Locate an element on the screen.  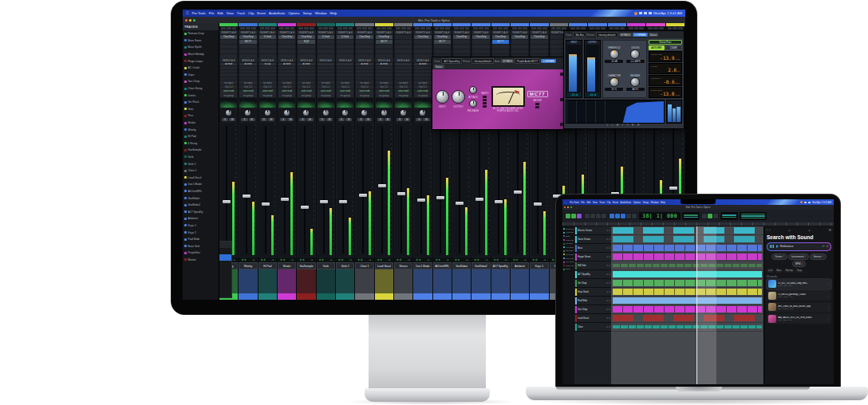
channel-nameplate: Shake is located at coordinates (287, 266).